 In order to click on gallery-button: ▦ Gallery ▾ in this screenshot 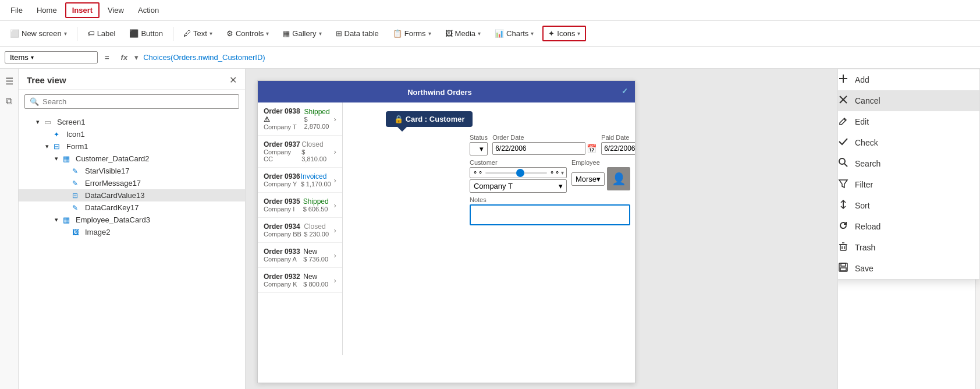, I will do `click(302, 34)`.